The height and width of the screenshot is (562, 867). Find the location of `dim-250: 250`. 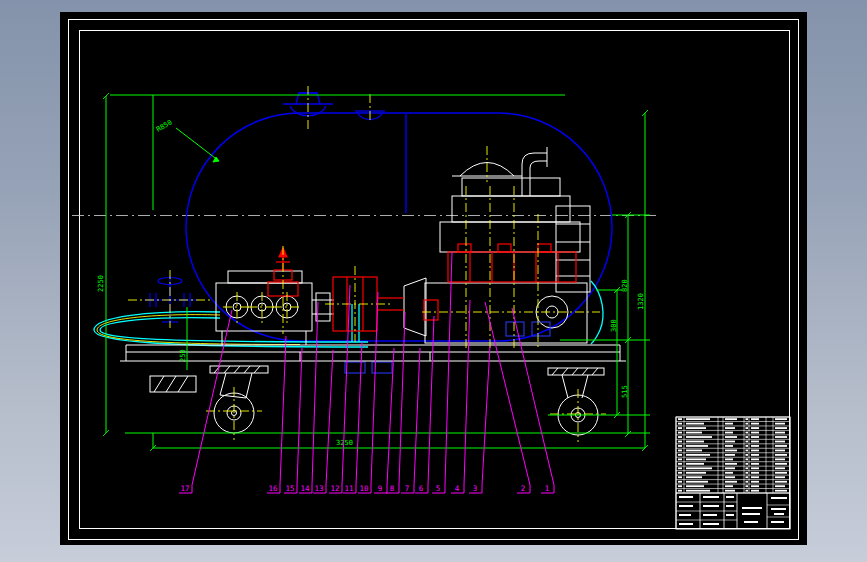

dim-250: 250 is located at coordinates (183, 356).